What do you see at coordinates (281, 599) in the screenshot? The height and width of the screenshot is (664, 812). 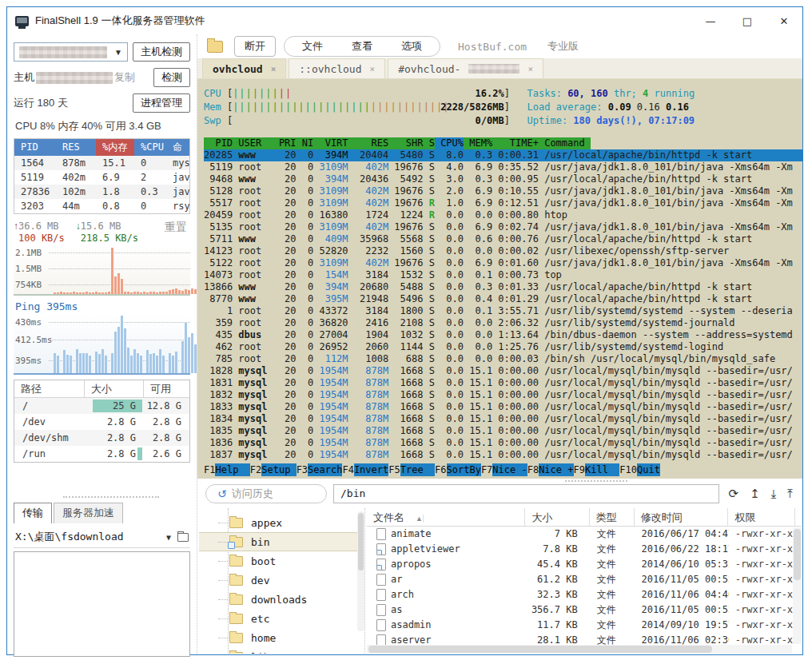 I see `tree-item-downloads: downloads` at bounding box center [281, 599].